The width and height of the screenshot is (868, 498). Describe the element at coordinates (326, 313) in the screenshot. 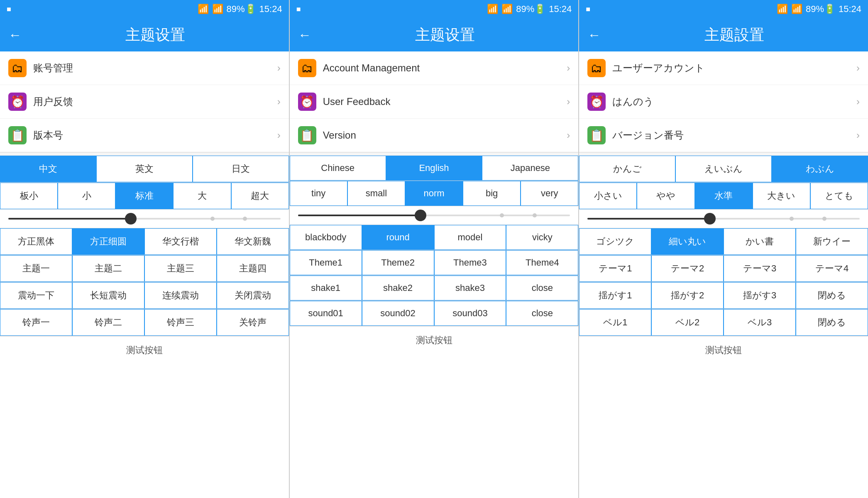

I see `sound-btn-0: sound01` at that location.